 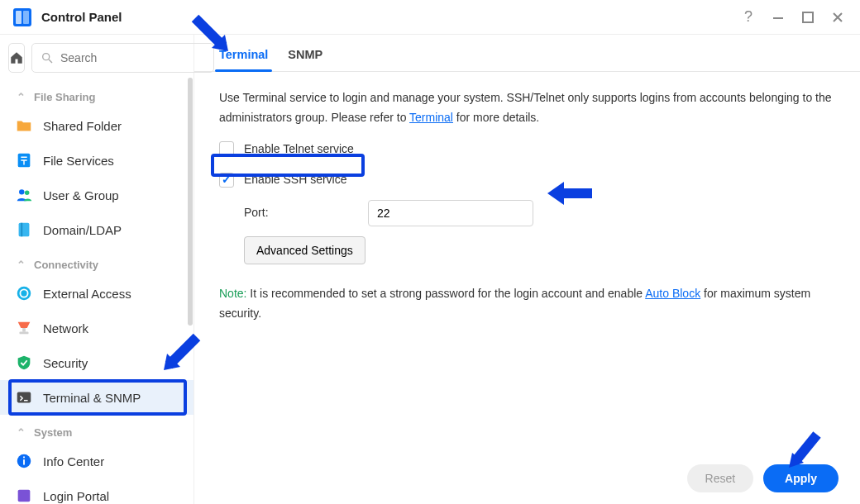 I want to click on tabs: Terminal SNMP, so click(x=528, y=53).